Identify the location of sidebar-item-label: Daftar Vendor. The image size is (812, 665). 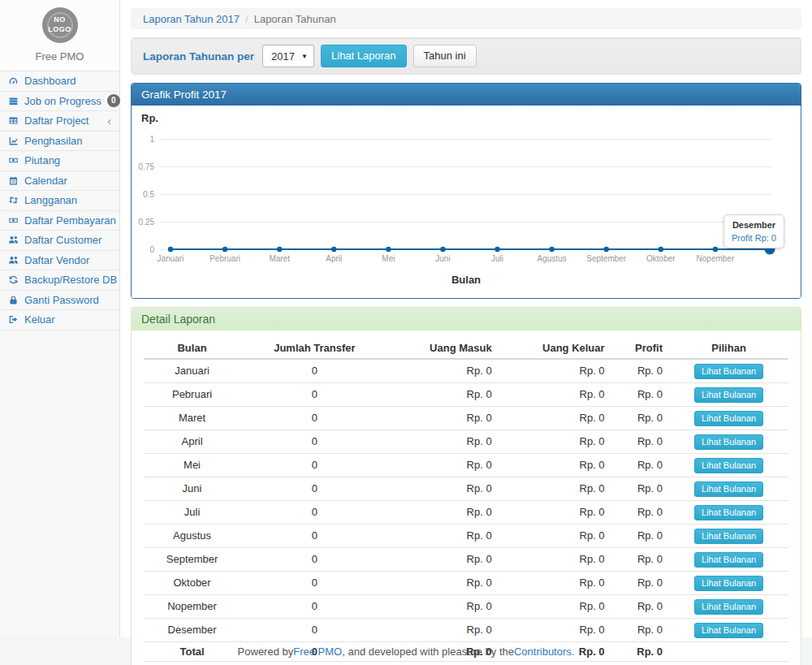
(57, 260).